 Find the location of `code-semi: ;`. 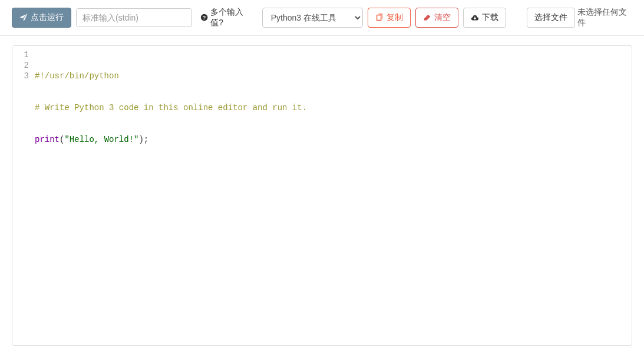

code-semi: ; is located at coordinates (146, 140).